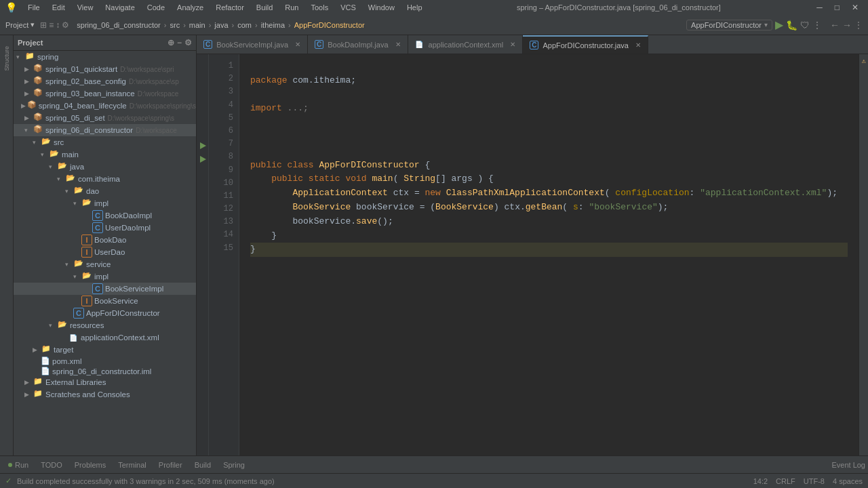 The image size is (868, 488). Describe the element at coordinates (104, 57) in the screenshot. I see `tree-item-spring: ▾ 📁 spring` at that location.